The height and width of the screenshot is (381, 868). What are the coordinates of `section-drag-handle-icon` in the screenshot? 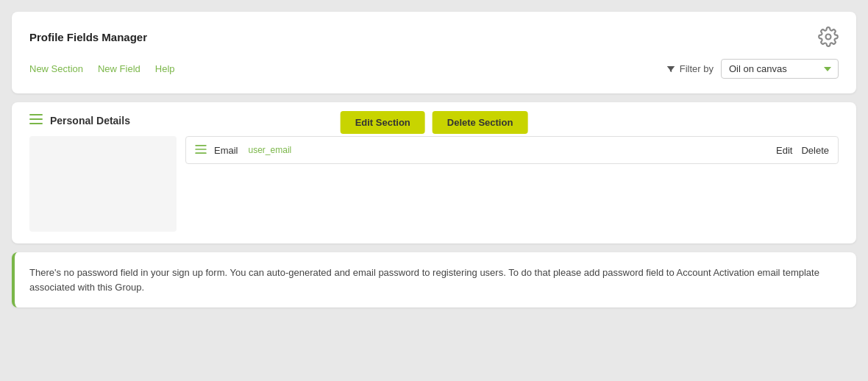 It's located at (36, 121).